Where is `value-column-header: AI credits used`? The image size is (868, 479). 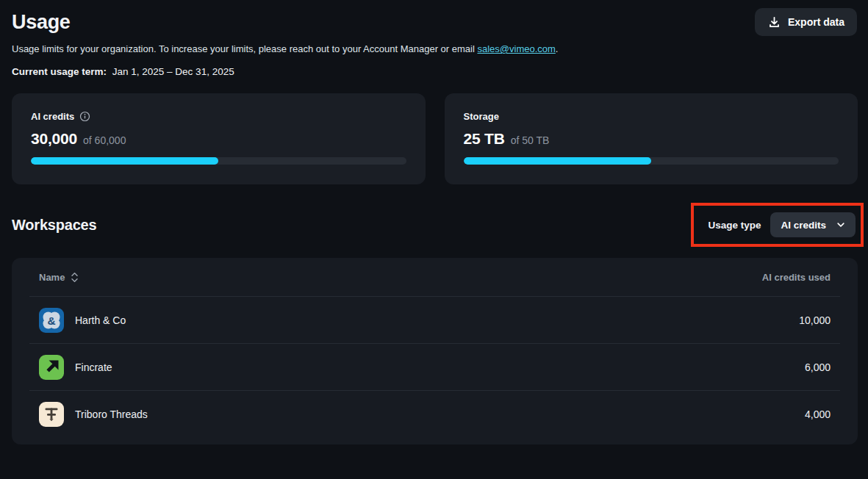 value-column-header: AI credits used is located at coordinates (797, 278).